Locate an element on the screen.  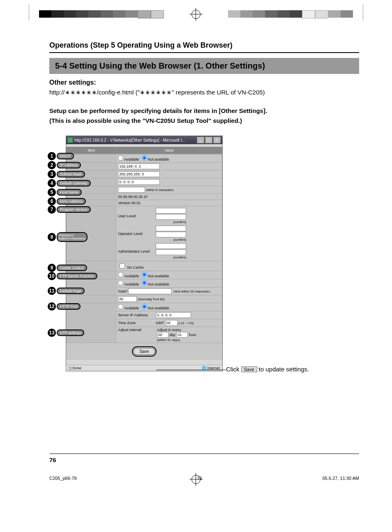
user-password-input is located at coordinates (171, 211).